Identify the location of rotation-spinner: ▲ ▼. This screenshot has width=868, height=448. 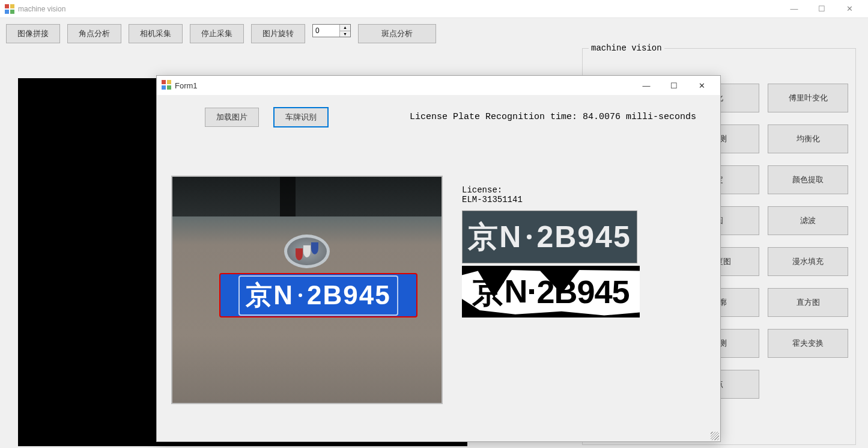
(332, 31).